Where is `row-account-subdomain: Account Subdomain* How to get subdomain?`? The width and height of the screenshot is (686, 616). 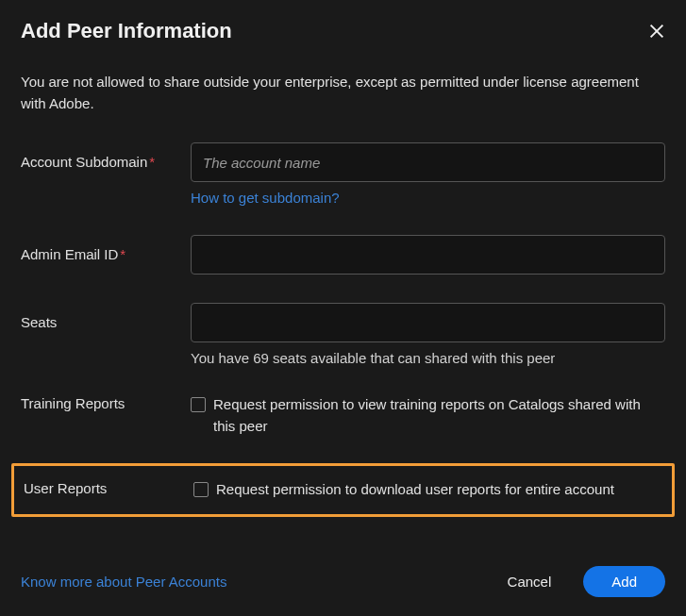 row-account-subdomain: Account Subdomain* How to get subdomain? is located at coordinates (343, 175).